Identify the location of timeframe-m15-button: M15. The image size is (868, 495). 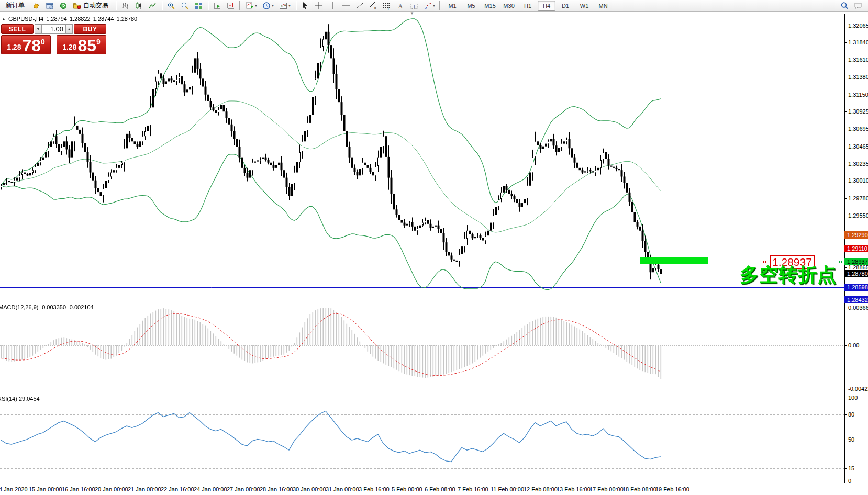
(490, 6).